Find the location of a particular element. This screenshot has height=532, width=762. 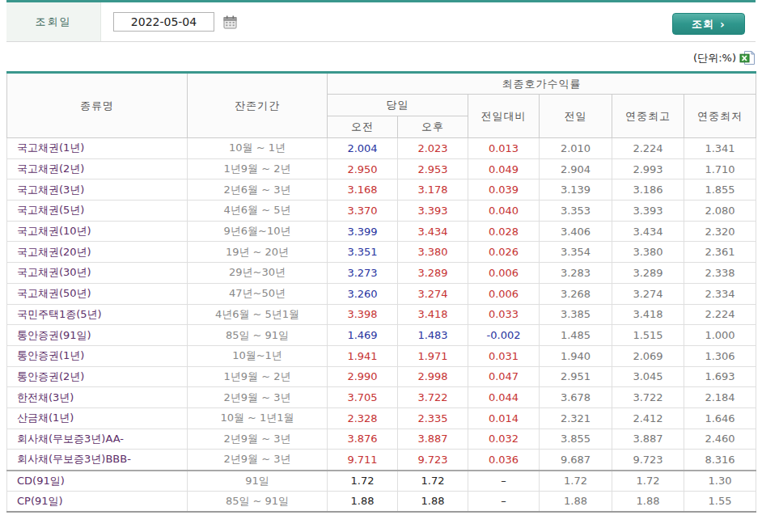

yield-pm: 3.393 is located at coordinates (434, 211).